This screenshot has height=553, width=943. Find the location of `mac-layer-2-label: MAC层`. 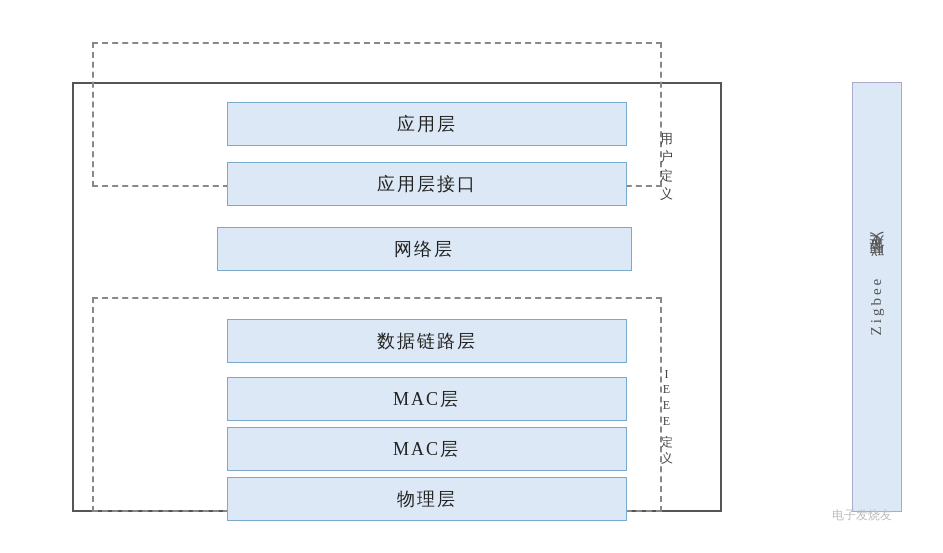

mac-layer-2-label: MAC层 is located at coordinates (426, 449).